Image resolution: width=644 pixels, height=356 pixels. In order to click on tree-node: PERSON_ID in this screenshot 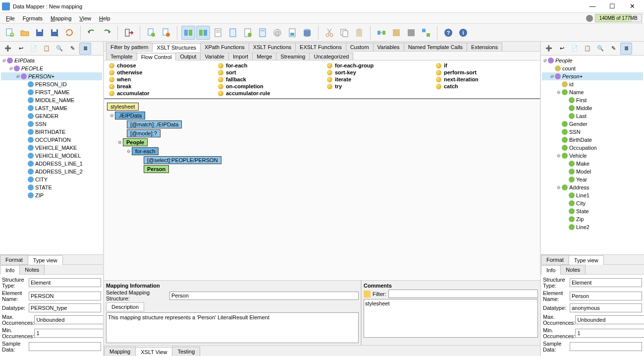, I will do `click(51, 84)`.